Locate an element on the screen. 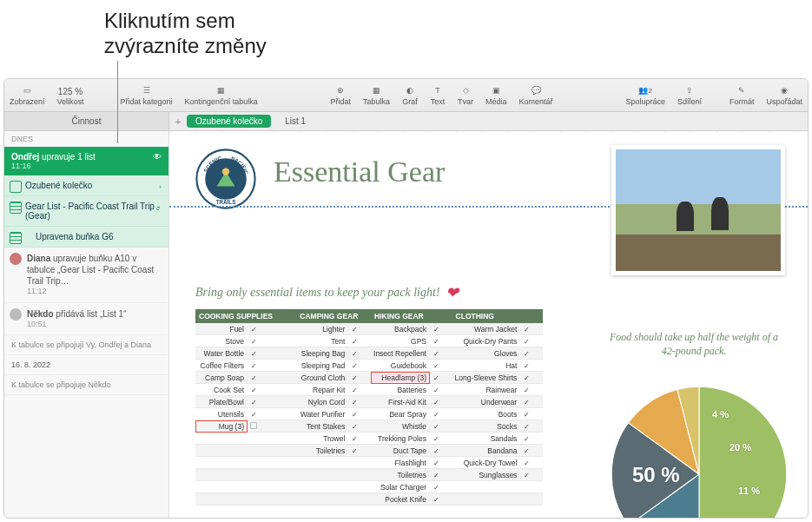  table-cell: Quick-Dry Towel is located at coordinates (486, 463).